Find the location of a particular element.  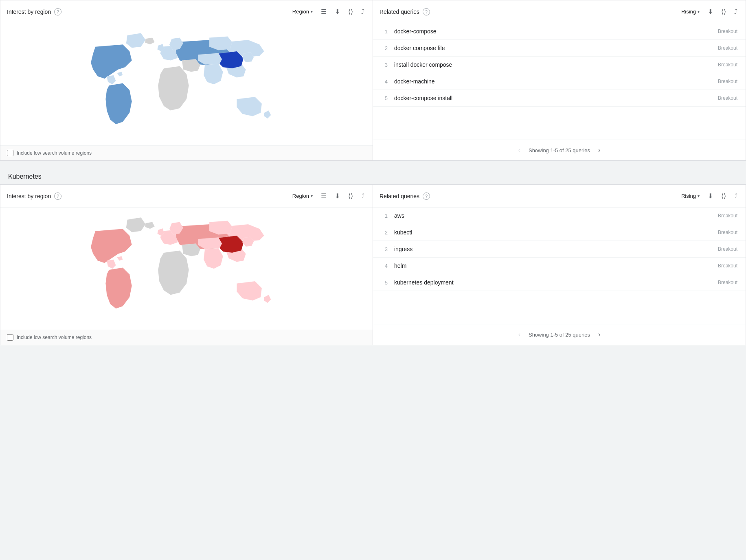

query-text: docker-compose install is located at coordinates (553, 98).